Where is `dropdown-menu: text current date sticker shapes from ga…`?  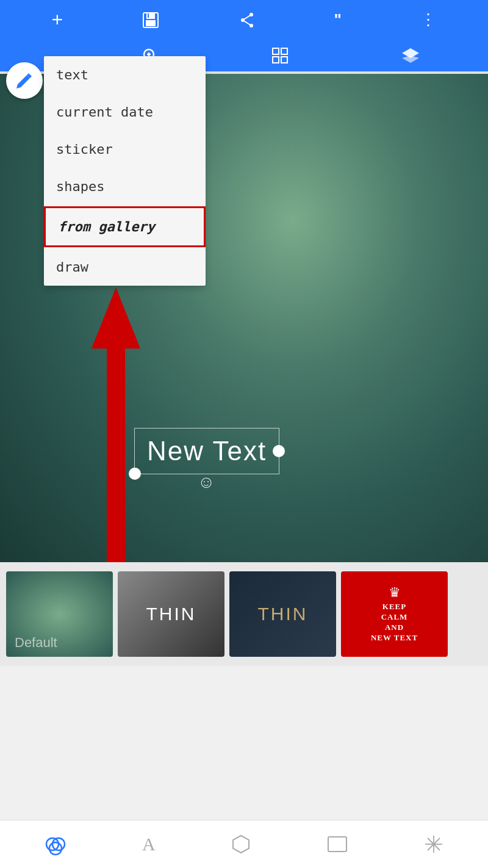
dropdown-menu: text current date sticker shapes from ga… is located at coordinates (124, 171).